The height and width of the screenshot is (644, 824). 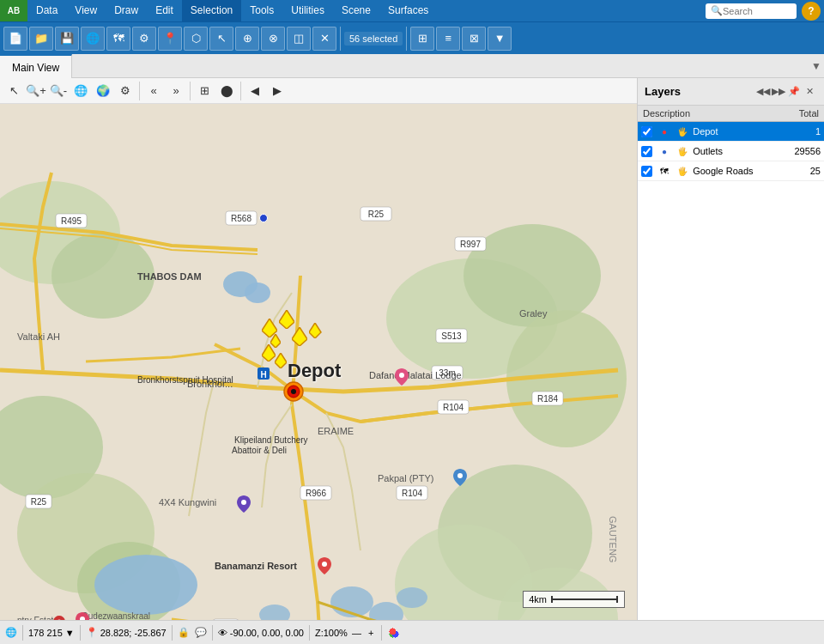 I want to click on layers-pin: 📌, so click(x=794, y=92).